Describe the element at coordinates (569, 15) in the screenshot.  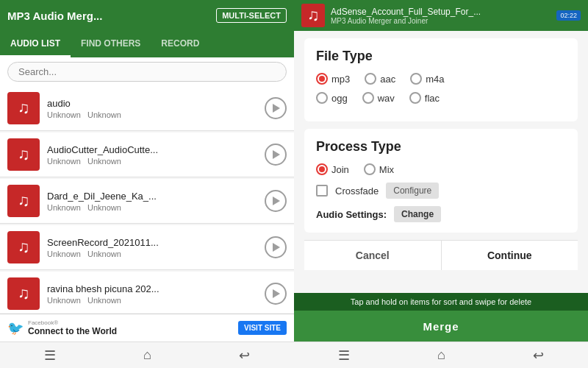
I see `timer-badge: 02:22` at that location.